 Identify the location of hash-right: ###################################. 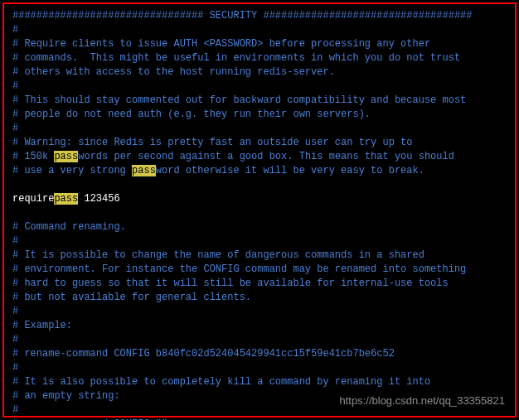
(367, 16).